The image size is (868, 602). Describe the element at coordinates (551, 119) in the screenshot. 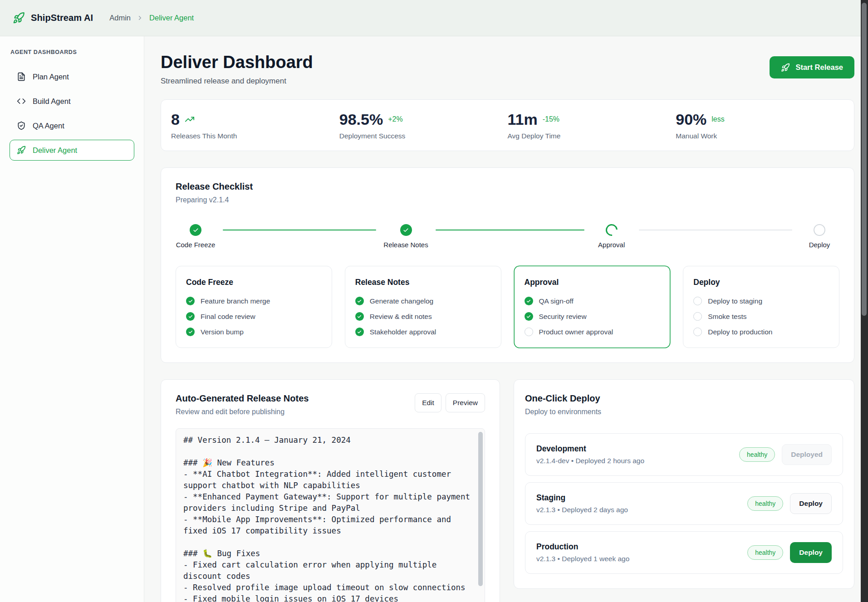

I see `stat-delta: -15%` at that location.